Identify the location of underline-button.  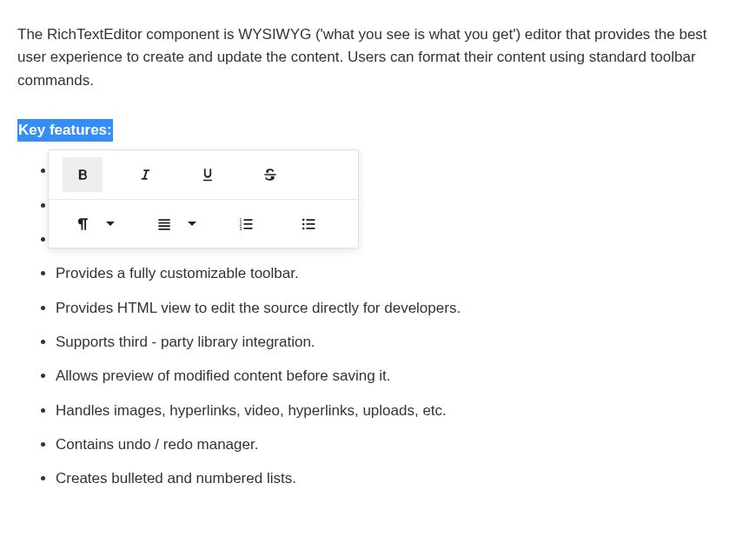
(208, 175).